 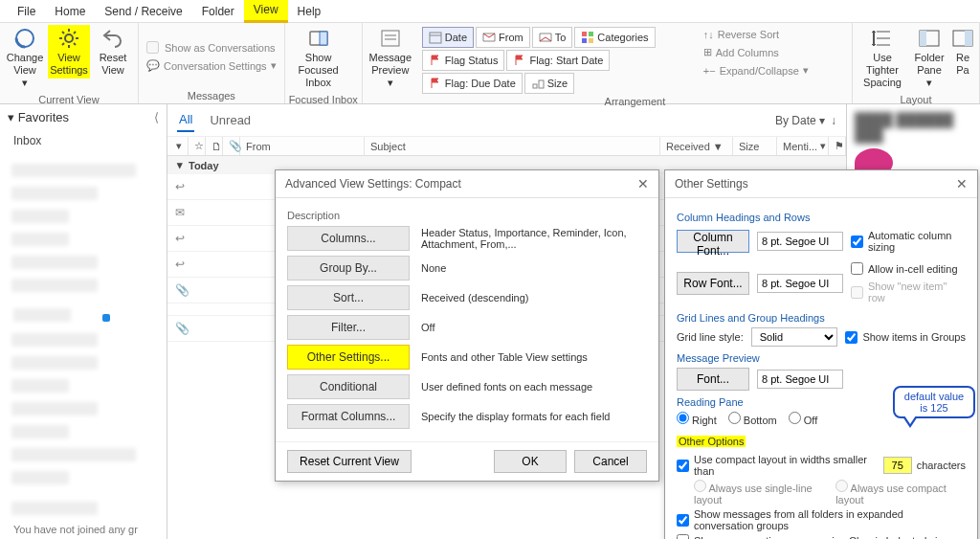 I want to click on arrange-label: Size, so click(x=557, y=83).